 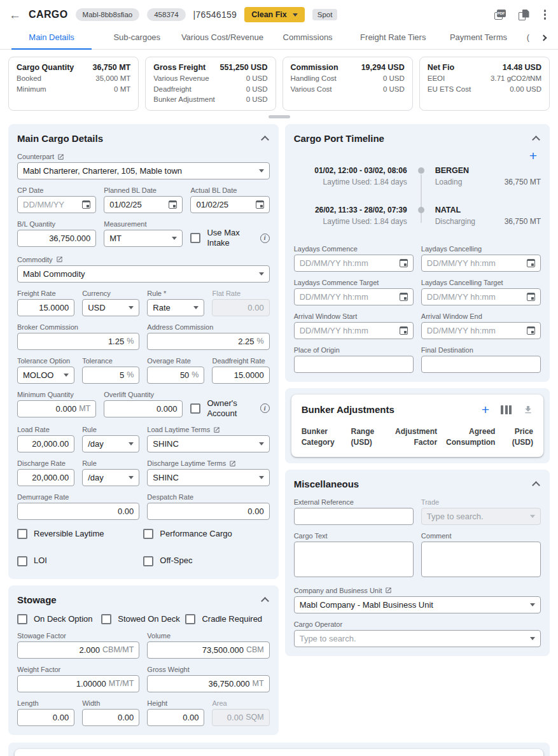 What do you see at coordinates (46, 718) in the screenshot?
I see `length-input: 0.00` at bounding box center [46, 718].